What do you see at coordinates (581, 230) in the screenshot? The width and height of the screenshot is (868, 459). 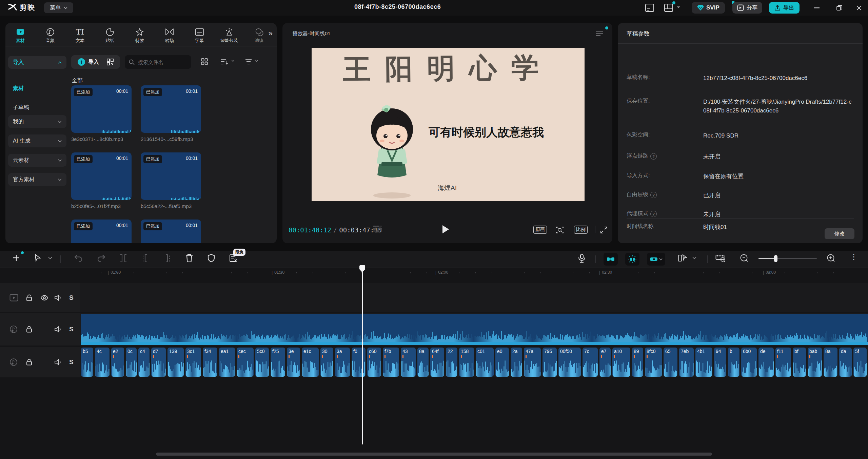 I see `ratio-button: 比例` at bounding box center [581, 230].